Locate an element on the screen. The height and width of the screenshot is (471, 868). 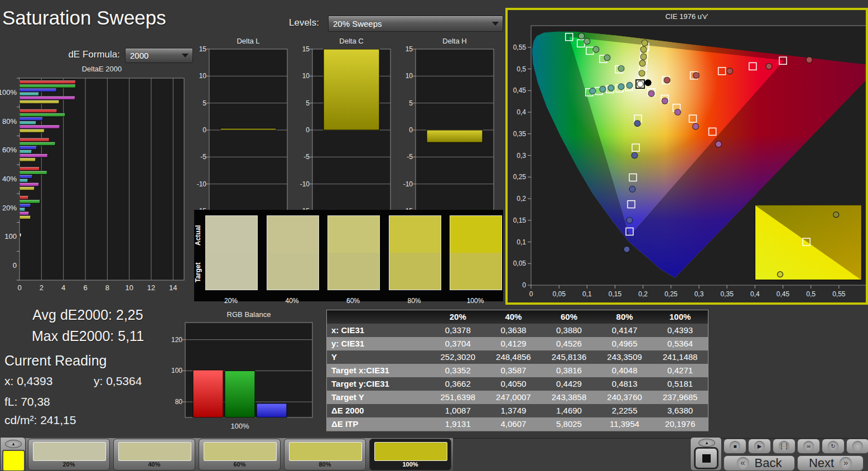
max-de2000-value: Max dE2000: 5,11 is located at coordinates (88, 336).